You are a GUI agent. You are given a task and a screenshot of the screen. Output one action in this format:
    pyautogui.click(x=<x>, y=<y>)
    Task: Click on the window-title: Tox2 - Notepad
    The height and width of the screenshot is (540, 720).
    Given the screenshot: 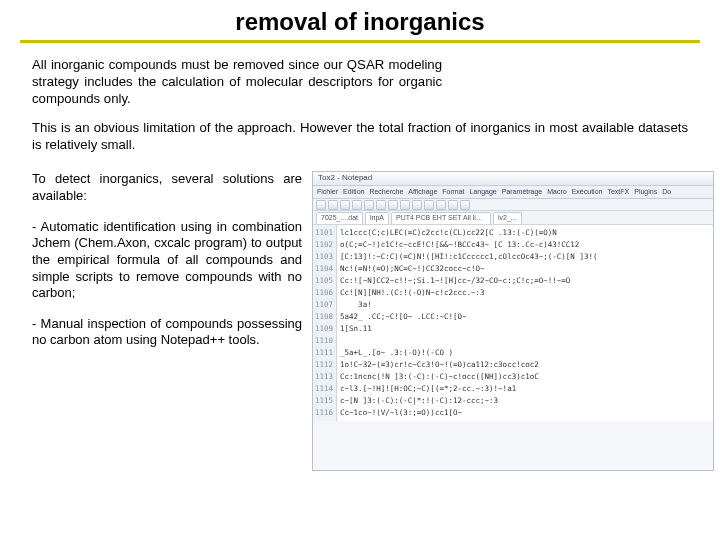 What is the action you would take?
    pyautogui.click(x=513, y=179)
    